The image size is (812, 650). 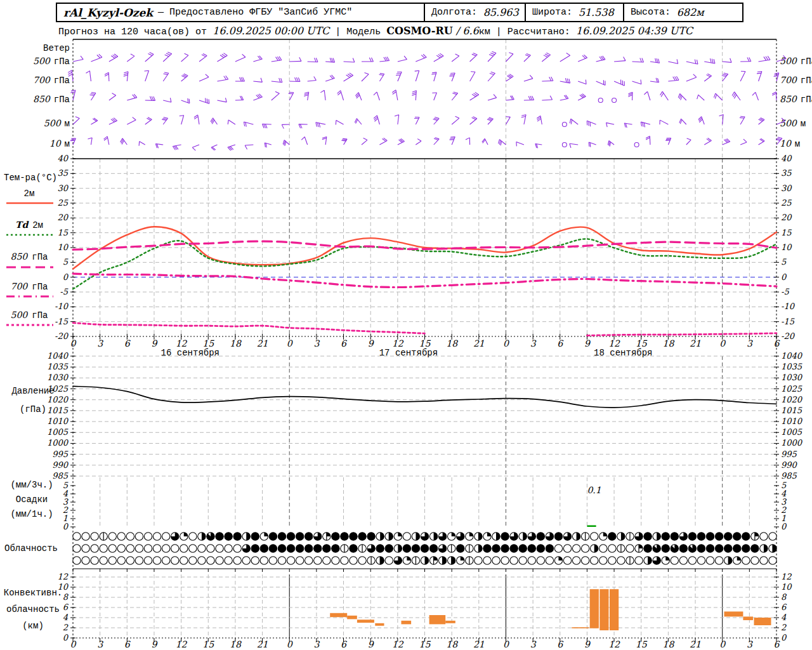 What do you see at coordinates (29, 194) in the screenshot?
I see `svg-text: 2м` at bounding box center [29, 194].